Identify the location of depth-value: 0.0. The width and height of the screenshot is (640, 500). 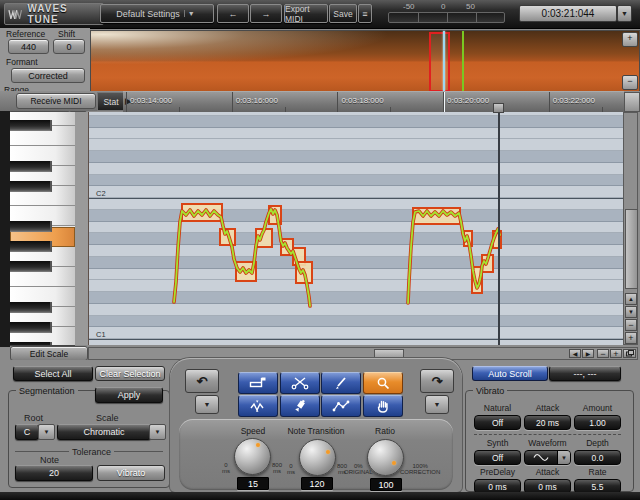
(598, 458).